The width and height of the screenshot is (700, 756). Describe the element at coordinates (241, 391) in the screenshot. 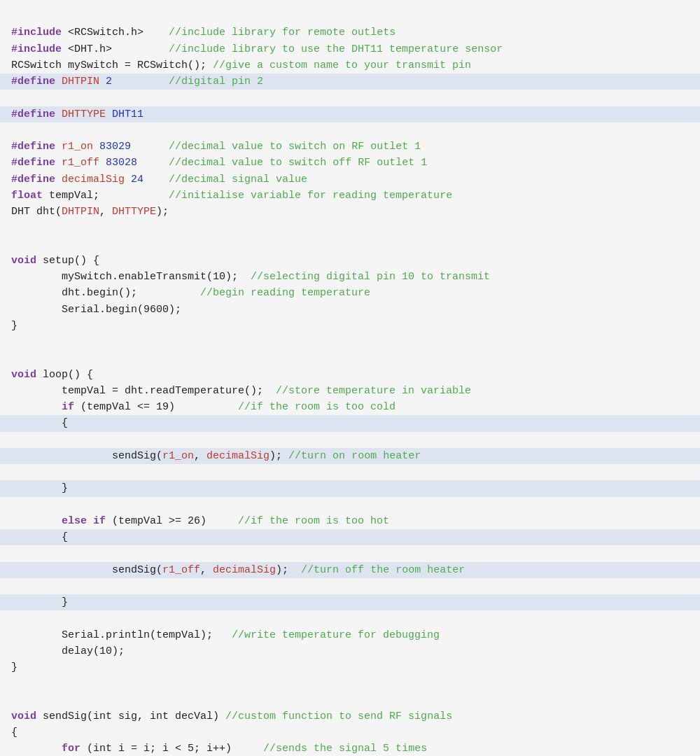

I see `line-loop-2: tempVal = dht.readTemperature(); //store…` at that location.